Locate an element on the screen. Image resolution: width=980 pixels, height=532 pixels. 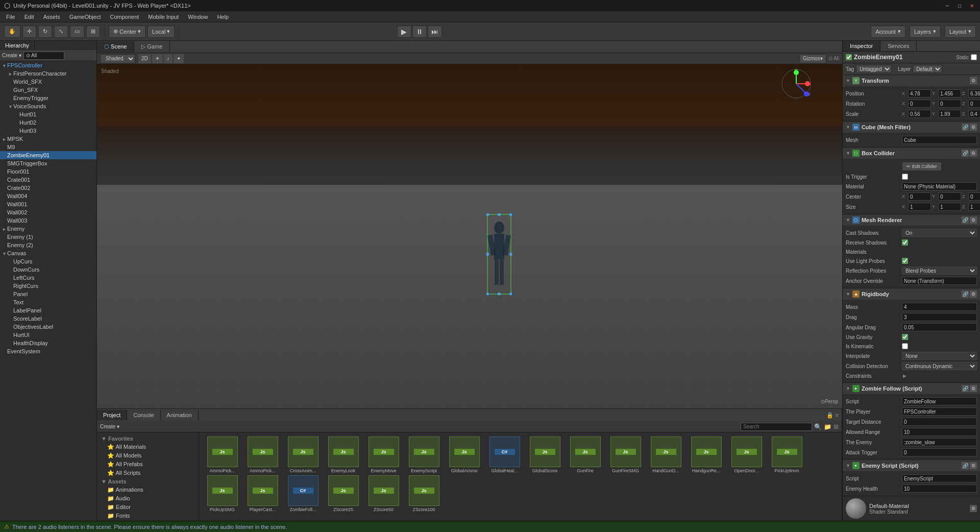
h-item-canvas: ▼Canvas is located at coordinates (48, 253).